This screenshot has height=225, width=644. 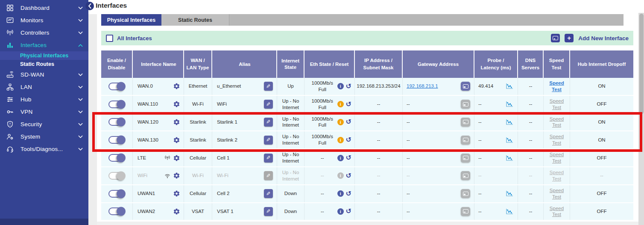 I want to click on sidebar-item-interfaces: Interfaces, so click(x=44, y=45).